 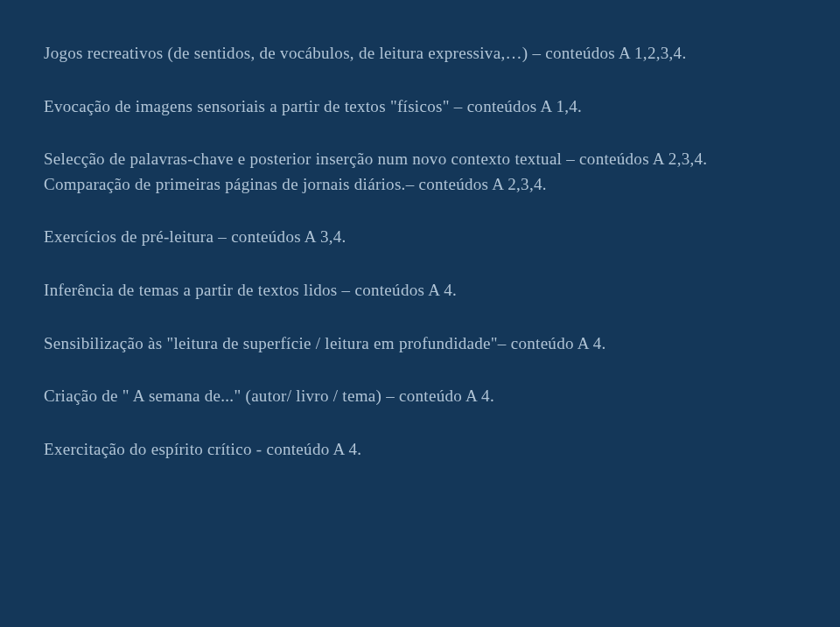 What do you see at coordinates (420, 345) in the screenshot?
I see `text-line-7: Sensibilização às "leitura de superfície…` at bounding box center [420, 345].